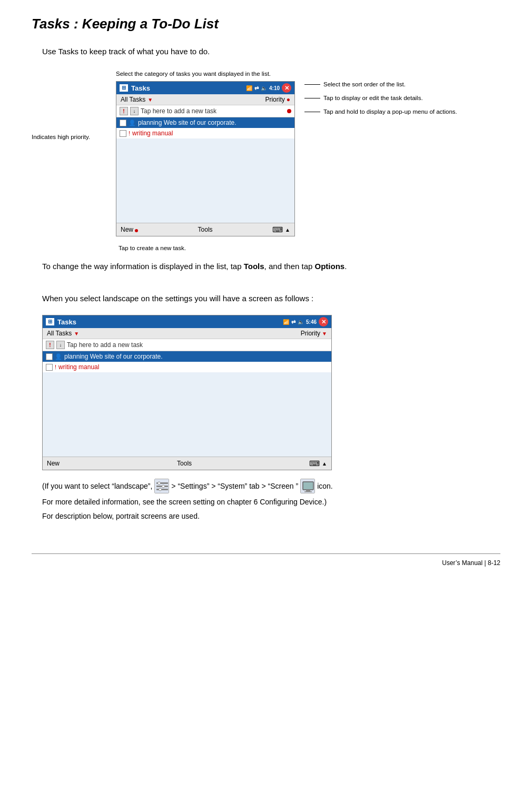 Image resolution: width=532 pixels, height=792 pixels. Describe the element at coordinates (50, 322) in the screenshot. I see `windows-mobile-icon-2: ⊞` at that location.